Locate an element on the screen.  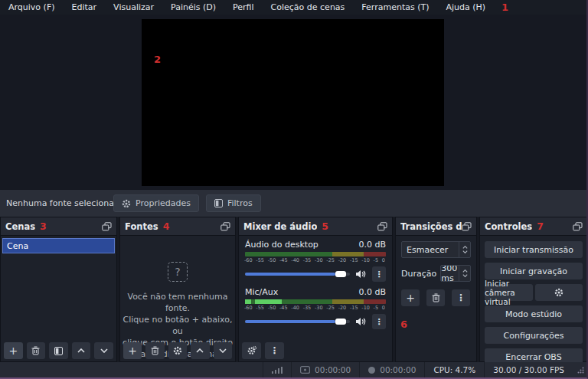
meter-tick: 0 is located at coordinates (384, 260).